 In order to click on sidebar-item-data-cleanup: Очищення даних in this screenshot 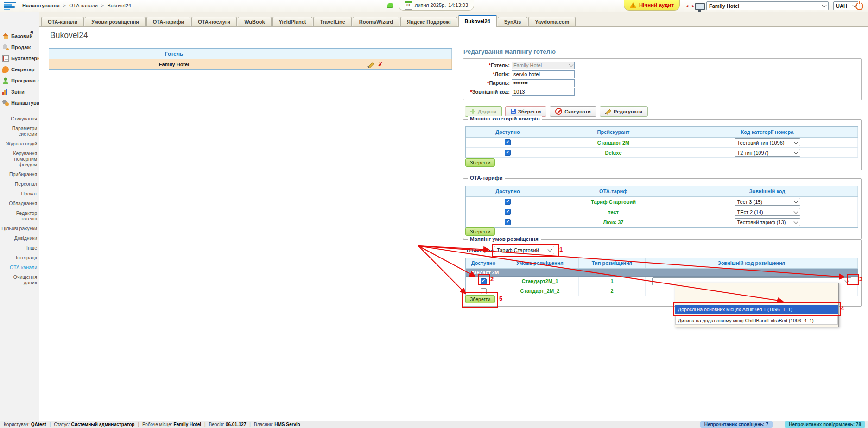, I will do `click(19, 280)`.